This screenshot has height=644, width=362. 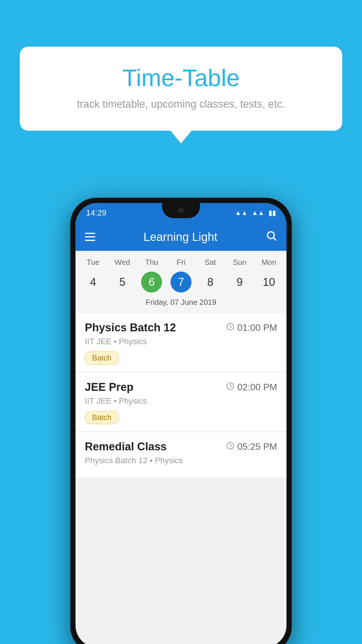 What do you see at coordinates (257, 447) in the screenshot?
I see `schedule-item-3-time-text: 05:25 PM` at bounding box center [257, 447].